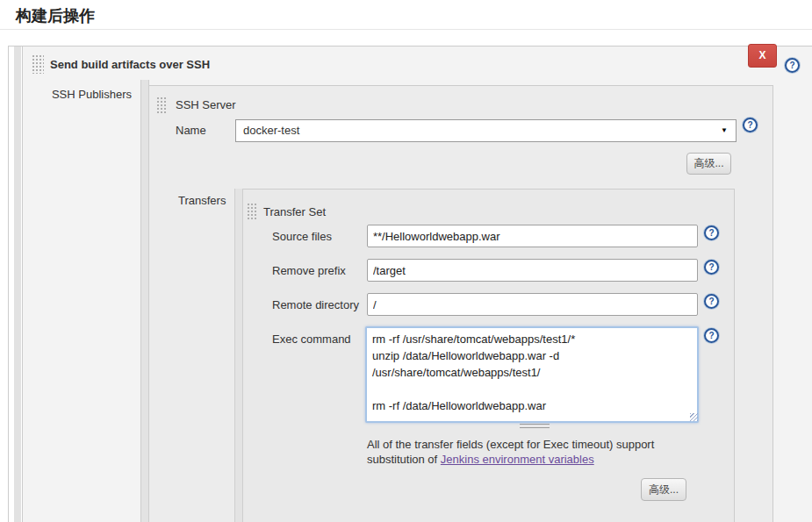  Describe the element at coordinates (295, 212) in the screenshot. I see `transfer-set-title: Transfer Set` at that location.